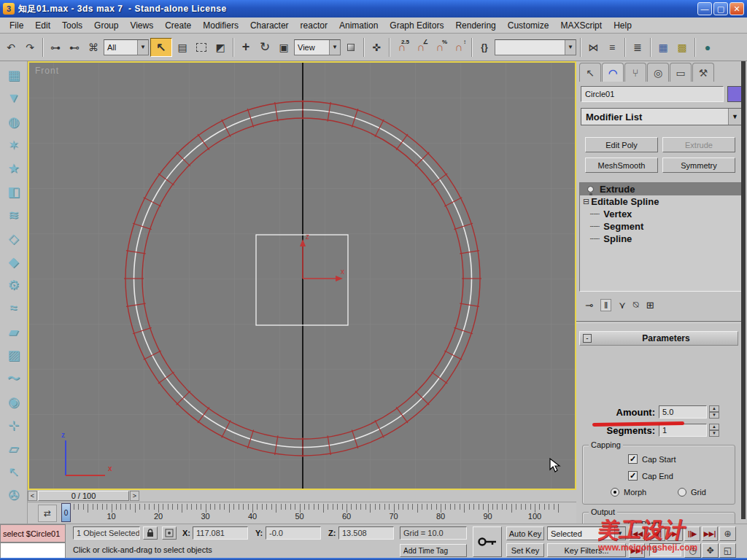 Image resolution: width=747 pixels, height=560 pixels. Describe the element at coordinates (683, 430) in the screenshot. I see `segments-field: 1` at that location.